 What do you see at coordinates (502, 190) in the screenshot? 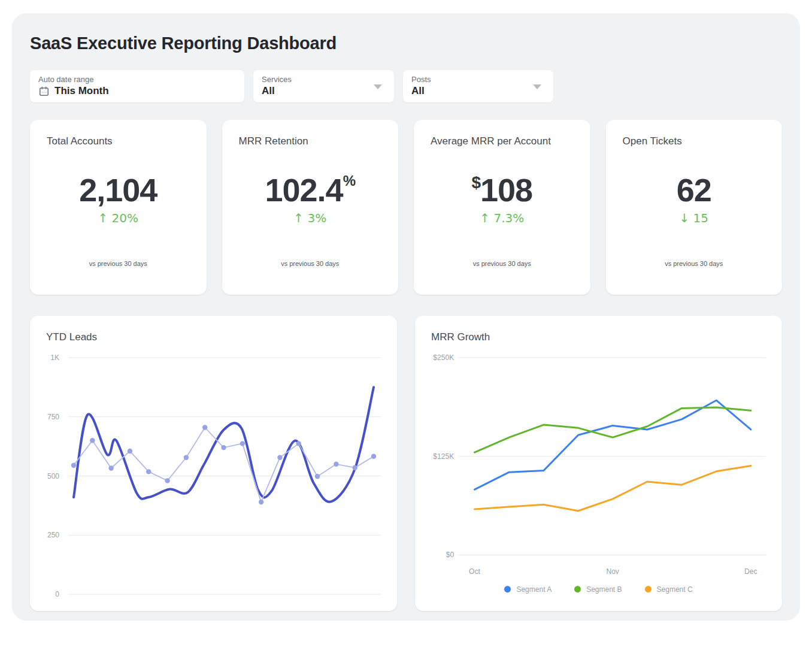
I see `kpi-value: $108` at bounding box center [502, 190].